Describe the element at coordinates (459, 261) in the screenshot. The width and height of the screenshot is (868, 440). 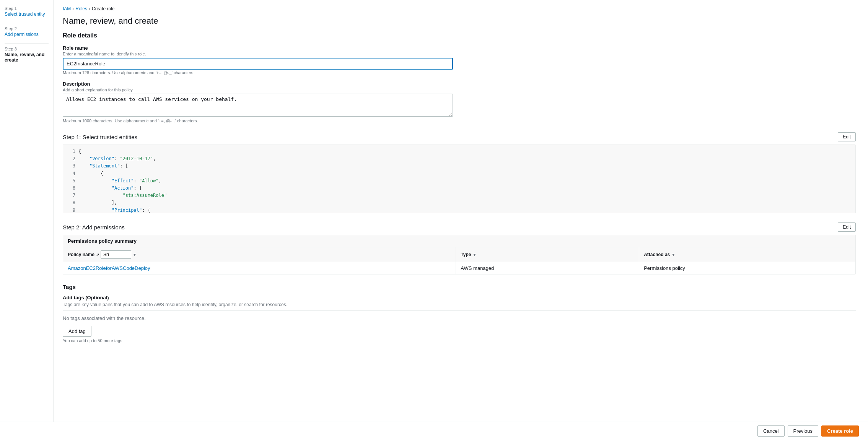
I see `permissions-table-wrapper: Policy name ↗ ▼ Type ▼` at that location.